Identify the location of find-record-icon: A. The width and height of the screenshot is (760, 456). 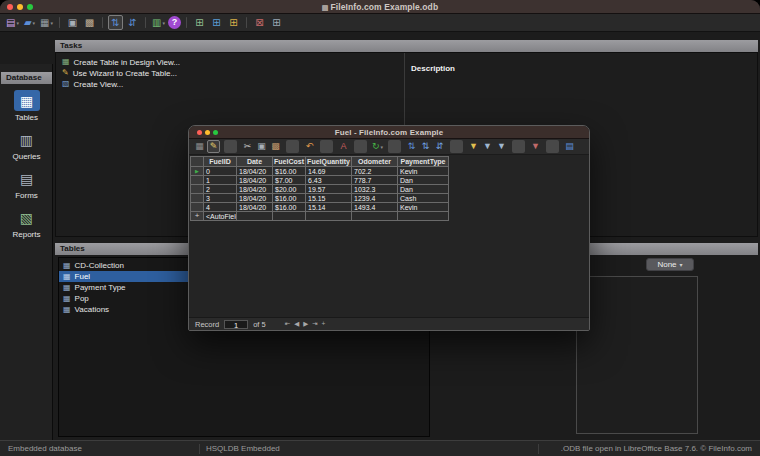
(344, 146).